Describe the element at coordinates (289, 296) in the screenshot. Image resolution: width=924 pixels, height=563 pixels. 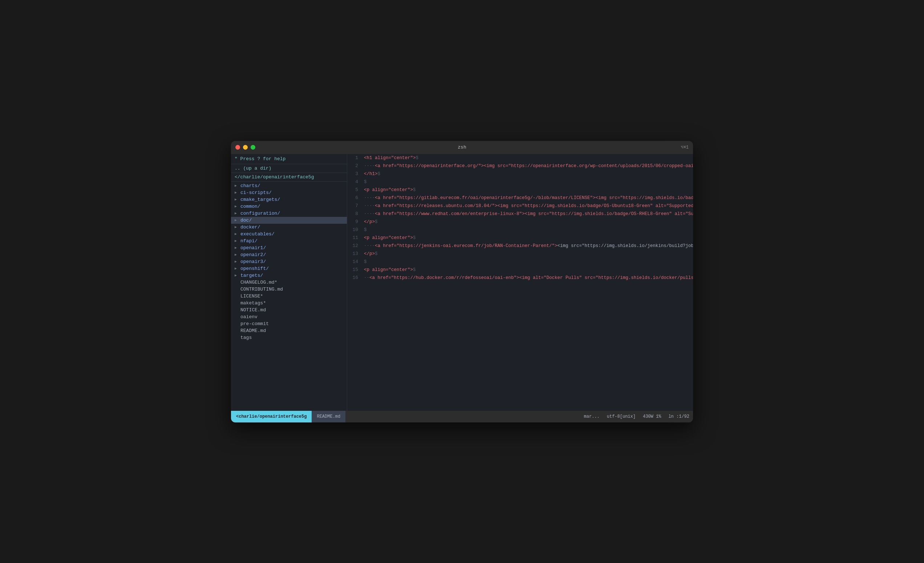
I see `file-tree-items: ▶charts/▶ci-scripts/▶cmake_targets/▶comm…` at that location.